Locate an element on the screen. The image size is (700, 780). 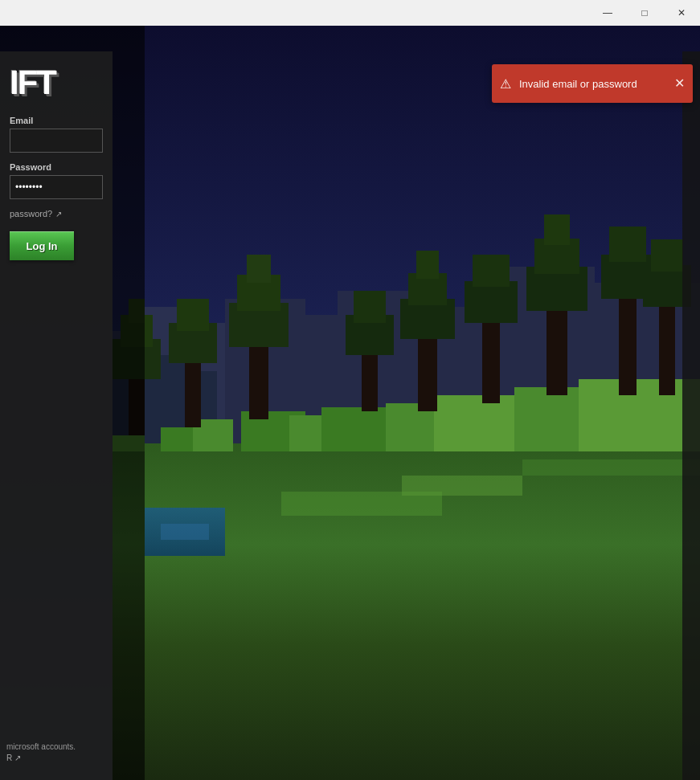
warning-icon: ⚠ is located at coordinates (506, 84).